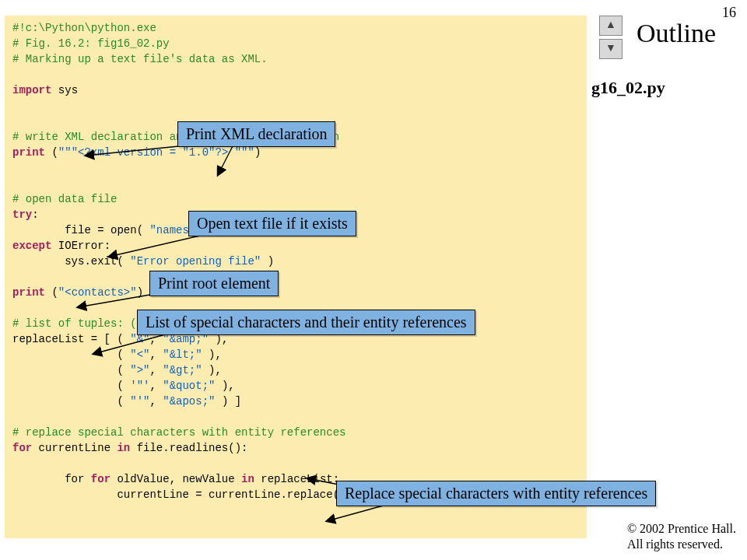  I want to click on code-kw, so click(87, 479).